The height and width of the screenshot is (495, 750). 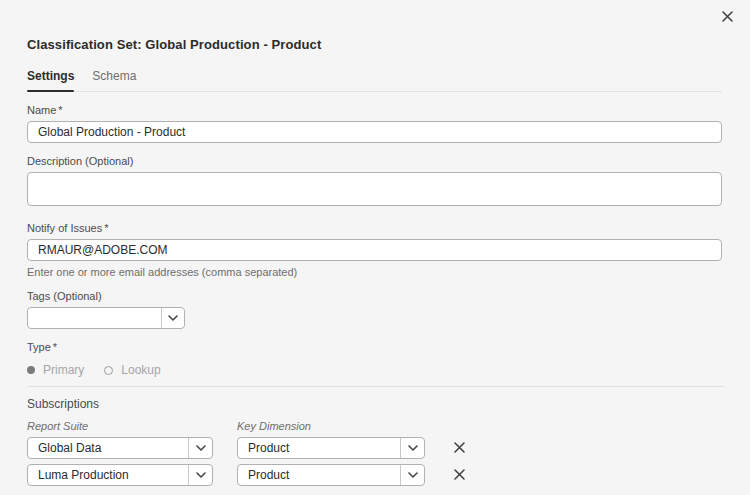 I want to click on type-field-group: Type* Primary Lookup, so click(x=374, y=359).